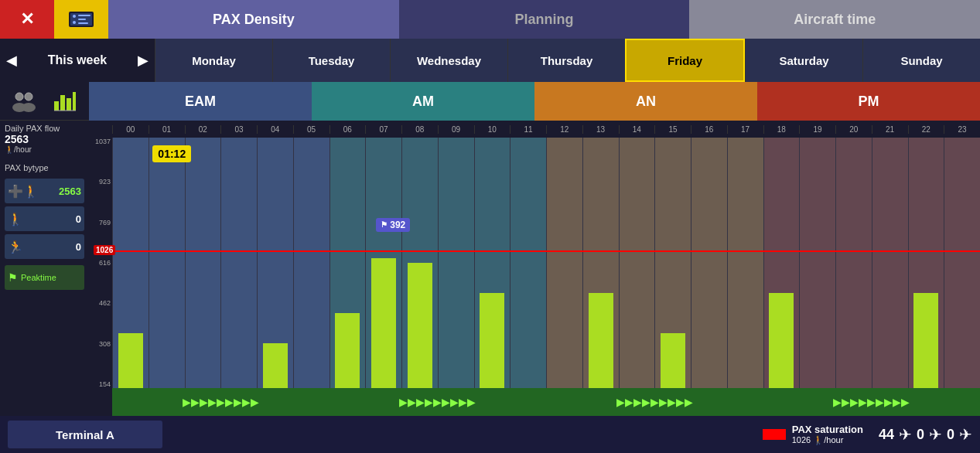 This screenshot has width=980, height=453. What do you see at coordinates (925, 434) in the screenshot?
I see `footer-stats: 44 ✈ 0 ✈ 0 ✈` at bounding box center [925, 434].